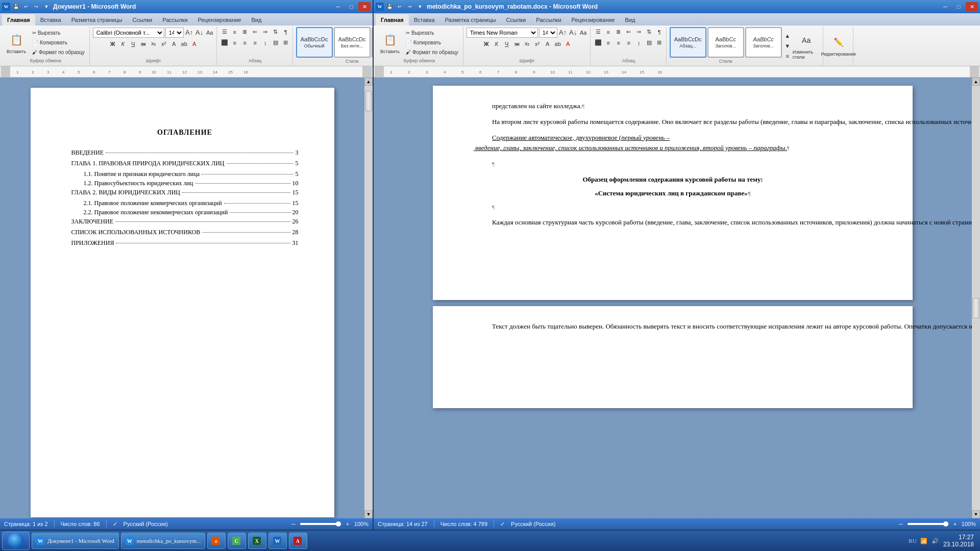  I want to click on undo-quick-btn-right: ↩, so click(400, 7).